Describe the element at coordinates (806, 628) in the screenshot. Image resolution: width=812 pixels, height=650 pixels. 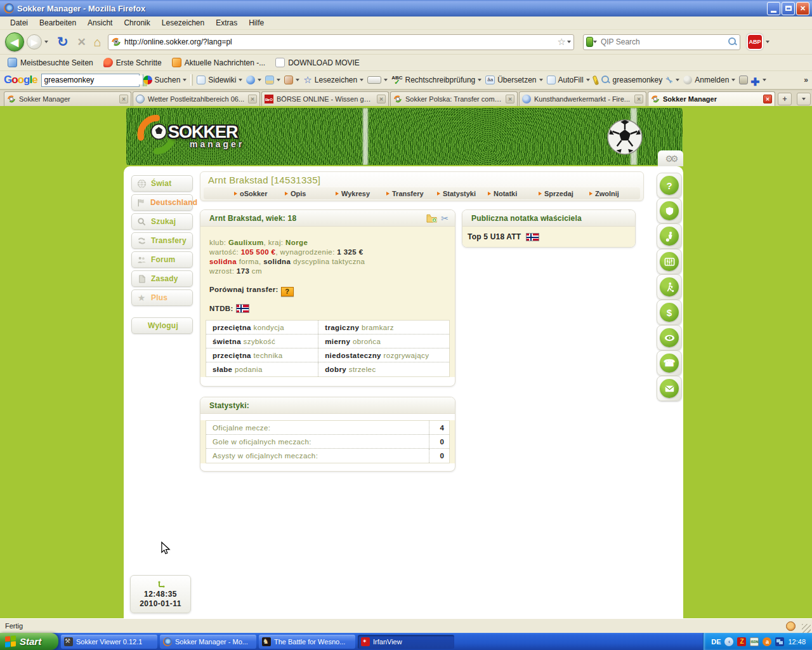
I see `resize-grip` at that location.